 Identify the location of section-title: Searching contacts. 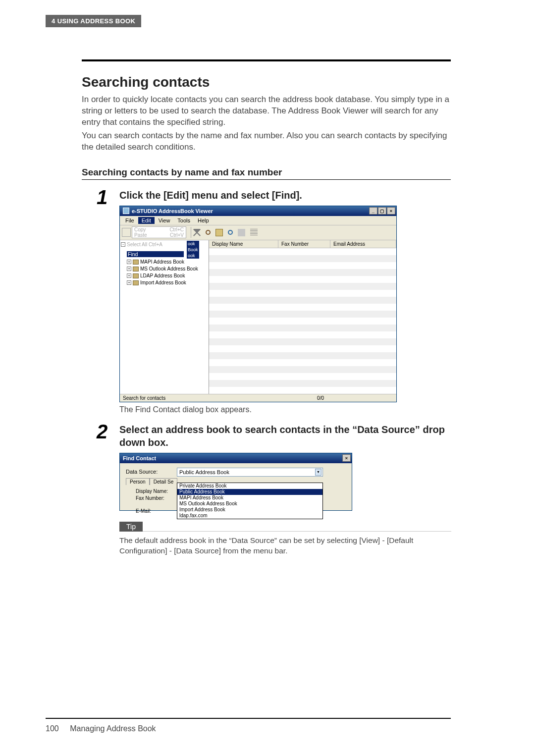
(267, 82).